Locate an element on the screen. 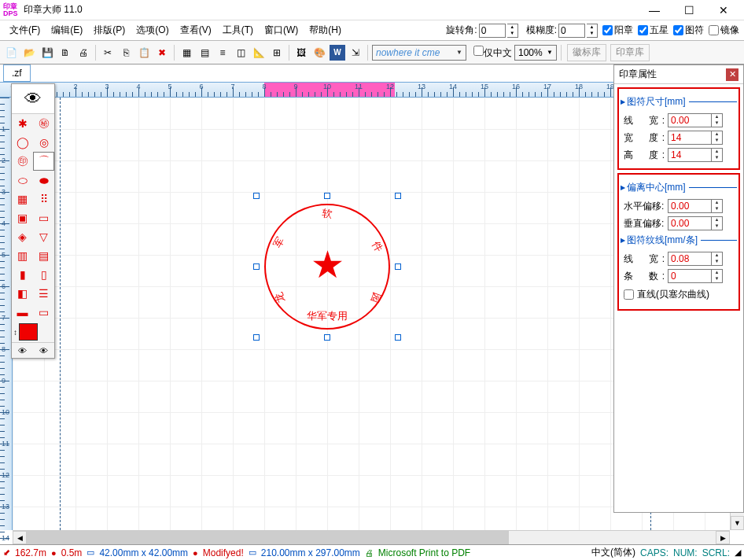 The image size is (744, 560). print-icon: 🖨 is located at coordinates (83, 53).